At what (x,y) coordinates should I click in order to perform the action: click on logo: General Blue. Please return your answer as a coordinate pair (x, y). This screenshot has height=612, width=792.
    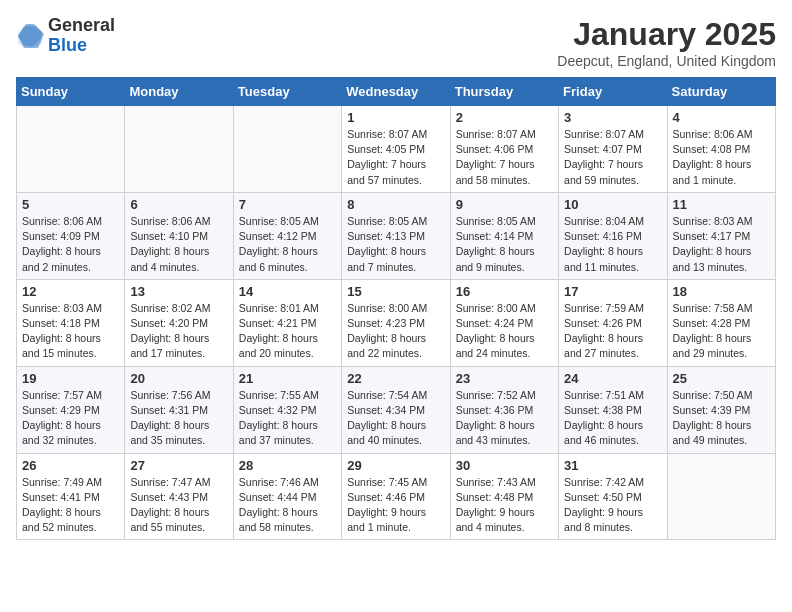
    Looking at the image, I should click on (66, 36).